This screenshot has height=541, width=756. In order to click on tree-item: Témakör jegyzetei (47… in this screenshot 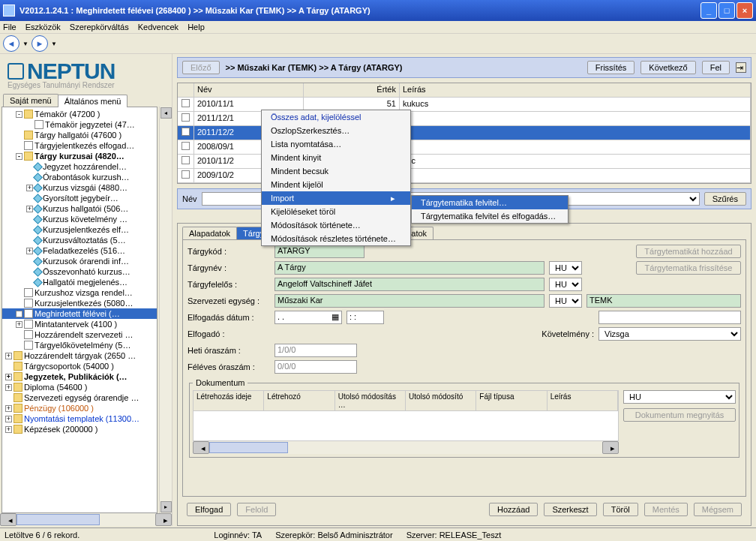, I will do `click(80, 125)`.